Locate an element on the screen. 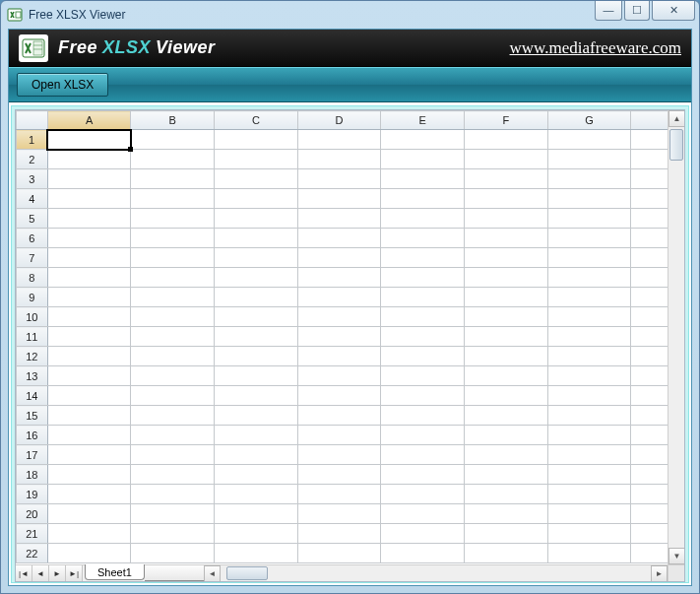 This screenshot has height=594, width=700. row-header: 22 is located at coordinates (32, 554).